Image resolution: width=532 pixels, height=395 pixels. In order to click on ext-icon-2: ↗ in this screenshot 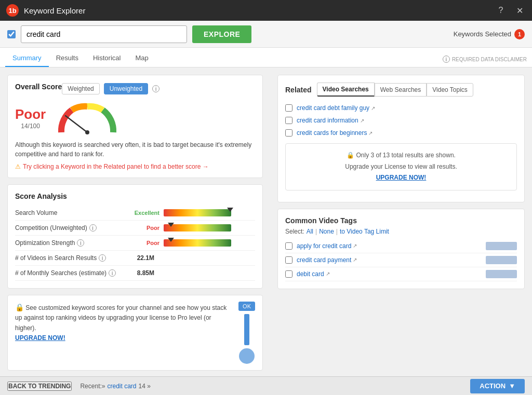, I will do `click(370, 133)`.